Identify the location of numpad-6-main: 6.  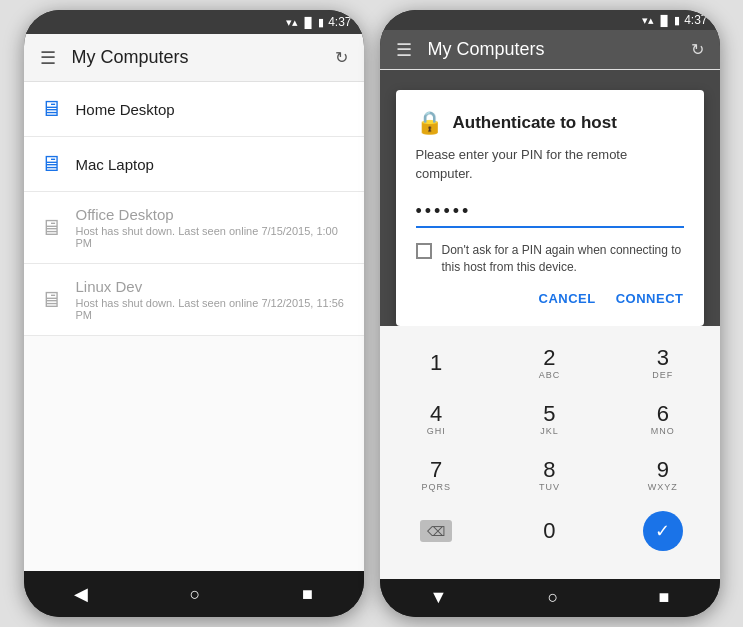
(663, 414).